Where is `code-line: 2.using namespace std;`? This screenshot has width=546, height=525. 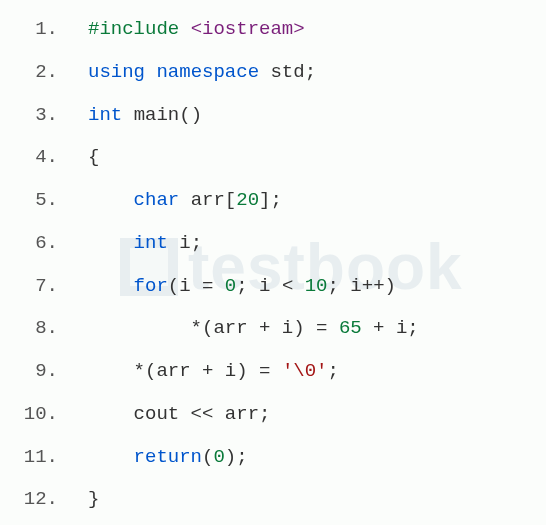
code-line: 2.using namespace std; is located at coordinates (273, 72).